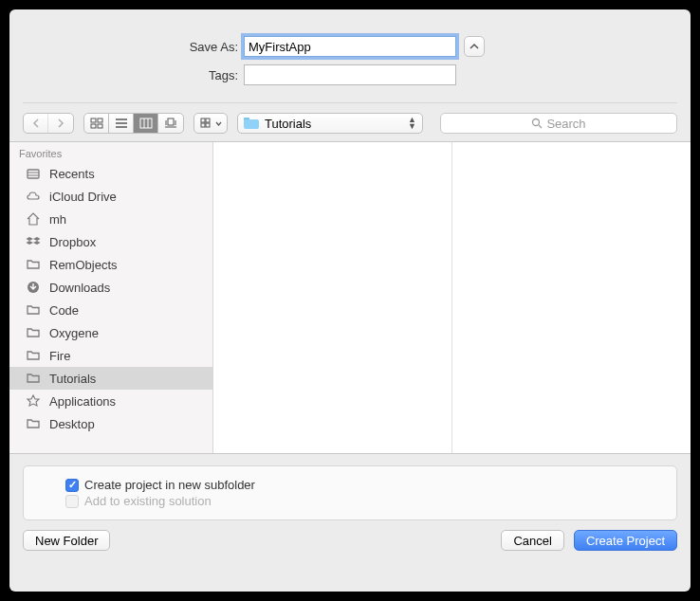 This screenshot has width=700, height=601. Describe the element at coordinates (97, 123) in the screenshot. I see `view-icons-button` at that location.